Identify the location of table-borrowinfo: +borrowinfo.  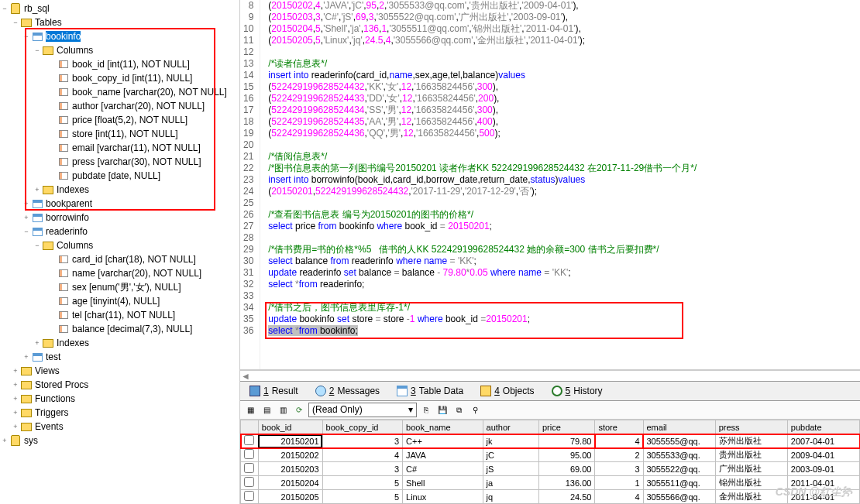
(119, 218).